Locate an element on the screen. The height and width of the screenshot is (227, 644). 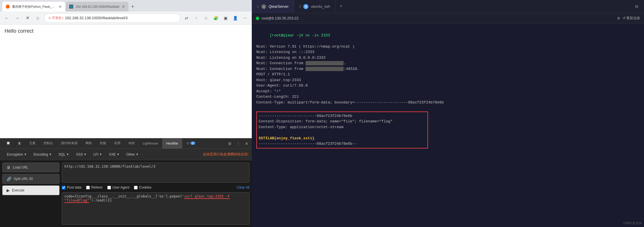
payload-area: code={{config.__class__.__init__.__globa… is located at coordinates (156, 209).